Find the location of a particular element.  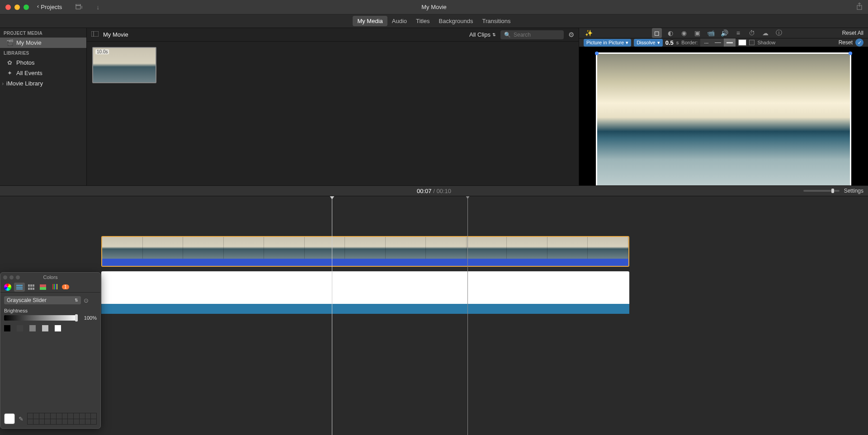

pencils-tab is located at coordinates (55, 287).